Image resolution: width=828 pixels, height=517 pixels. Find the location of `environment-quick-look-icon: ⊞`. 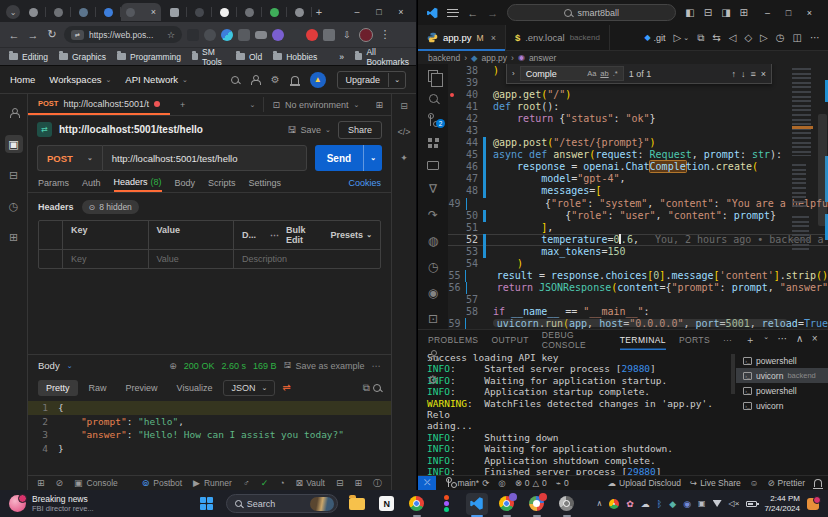

environment-quick-look-icon: ⊞ is located at coordinates (379, 105).